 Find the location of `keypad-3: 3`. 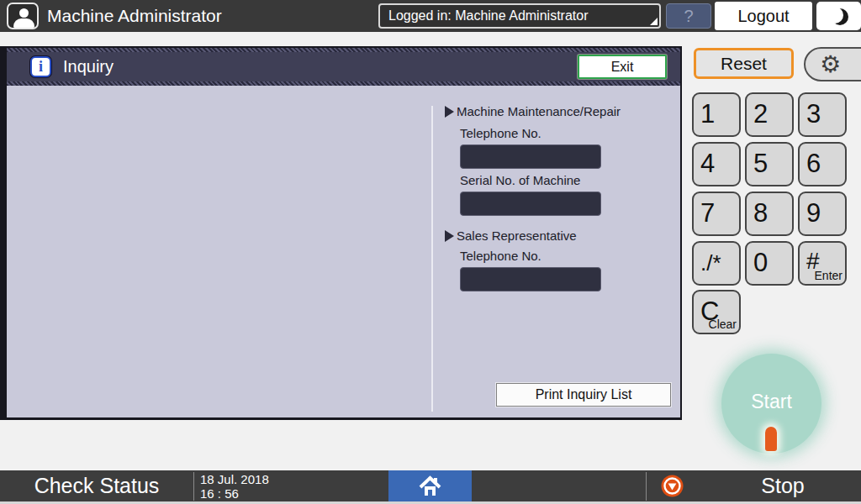

keypad-3: 3 is located at coordinates (822, 114).